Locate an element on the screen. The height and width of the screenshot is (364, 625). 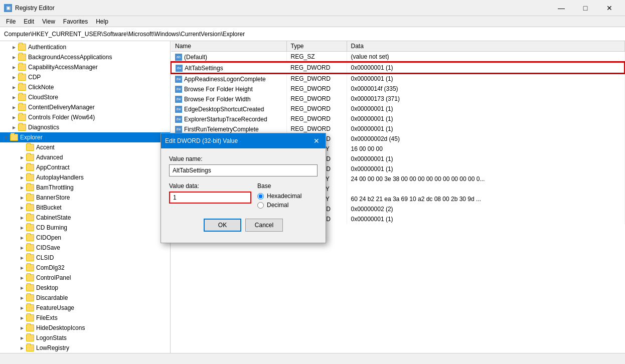
maximize-button: □ is located at coordinates (585, 8).